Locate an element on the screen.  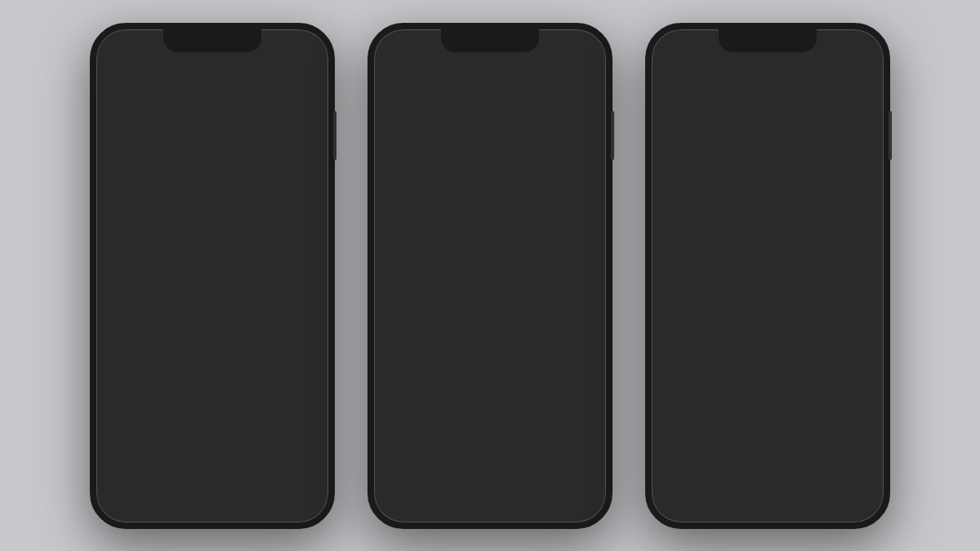
key-r3: r is located at coordinates (730, 357).